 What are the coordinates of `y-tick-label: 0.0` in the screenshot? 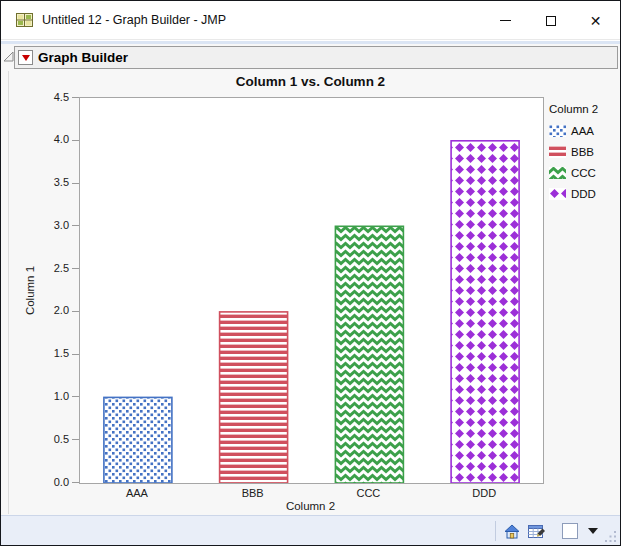 It's located at (52, 482).